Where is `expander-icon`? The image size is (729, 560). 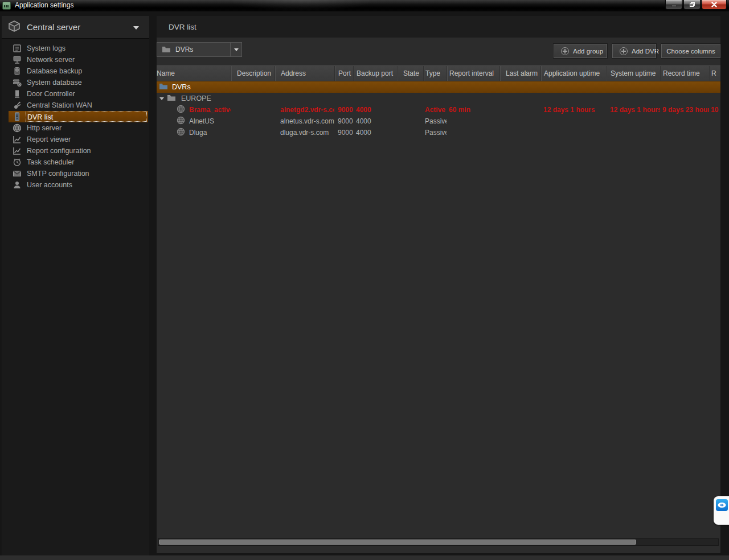 expander-icon is located at coordinates (162, 99).